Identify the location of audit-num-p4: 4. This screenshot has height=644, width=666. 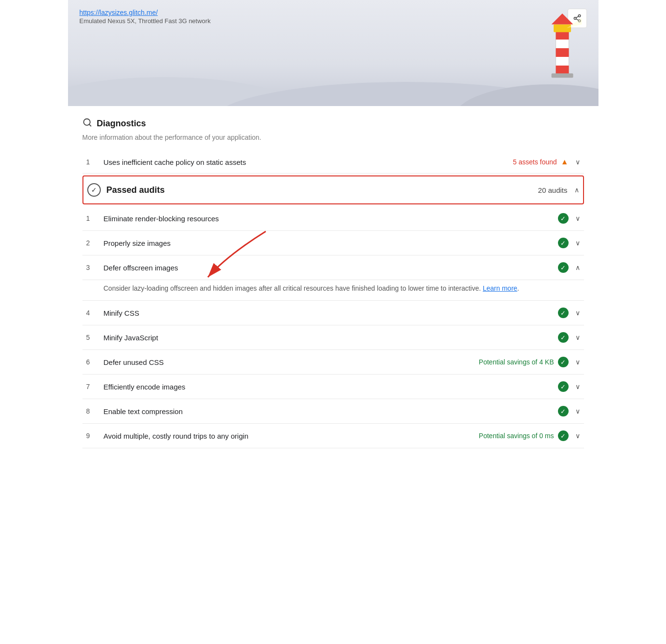
(95, 313).